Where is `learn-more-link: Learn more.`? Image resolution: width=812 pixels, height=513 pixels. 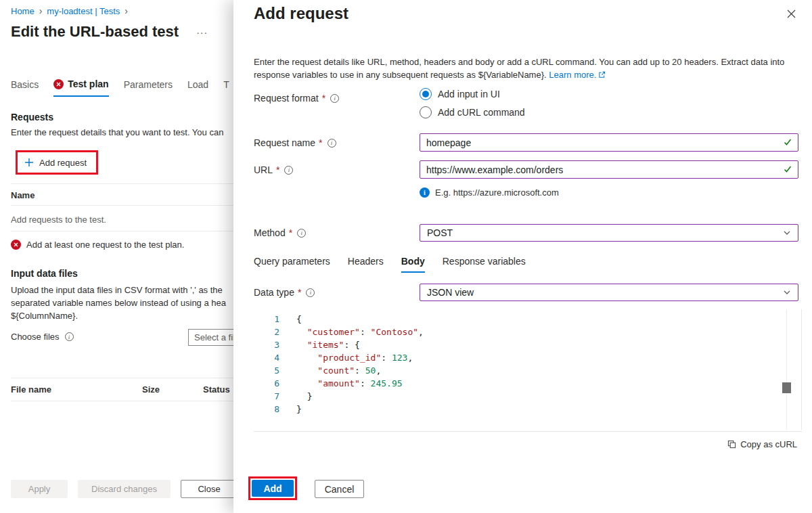 learn-more-link: Learn more. is located at coordinates (577, 74).